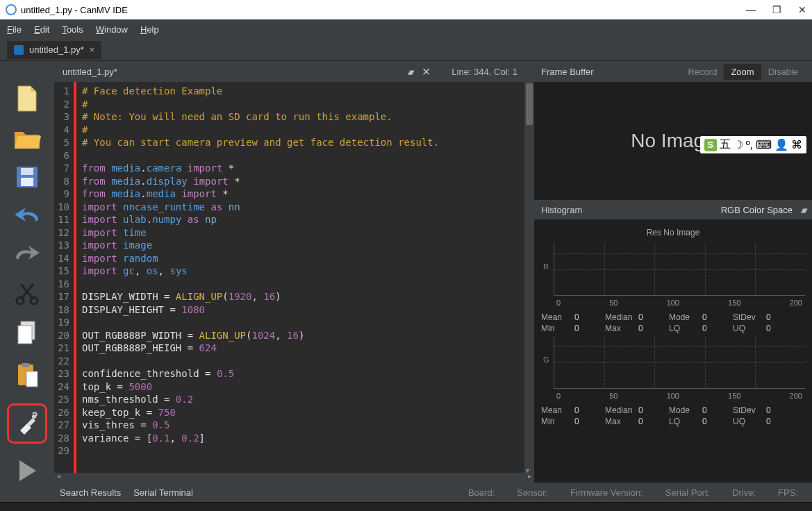 This screenshot has height=511, width=812. What do you see at coordinates (295, 478) in the screenshot?
I see `editor-scrollbar-horizontal` at bounding box center [295, 478].